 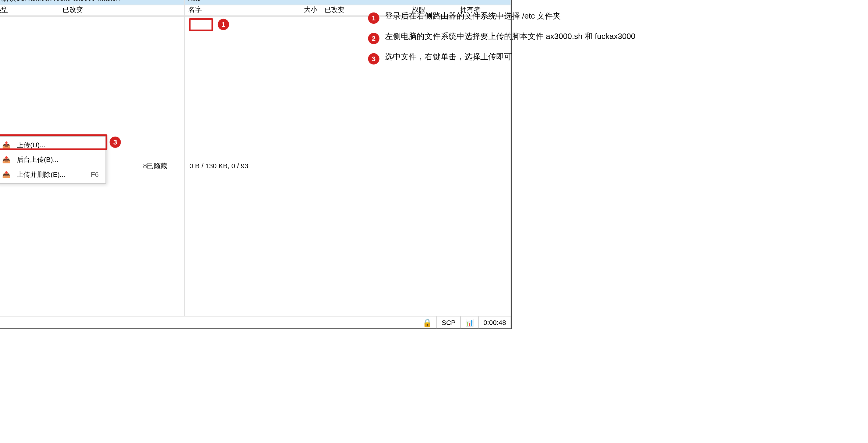 I want to click on local-columns: 名字 大小 类型 已改变, so click(x=92, y=10).